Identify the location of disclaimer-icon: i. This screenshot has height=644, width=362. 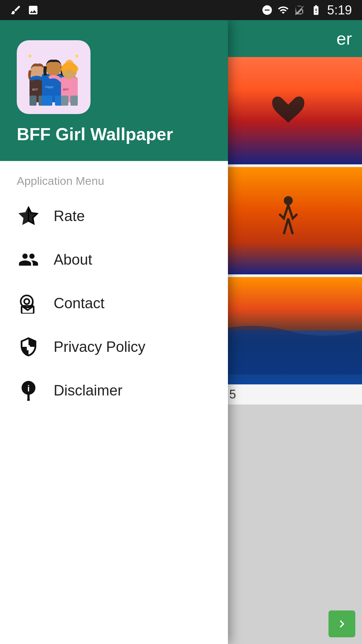
(28, 390).